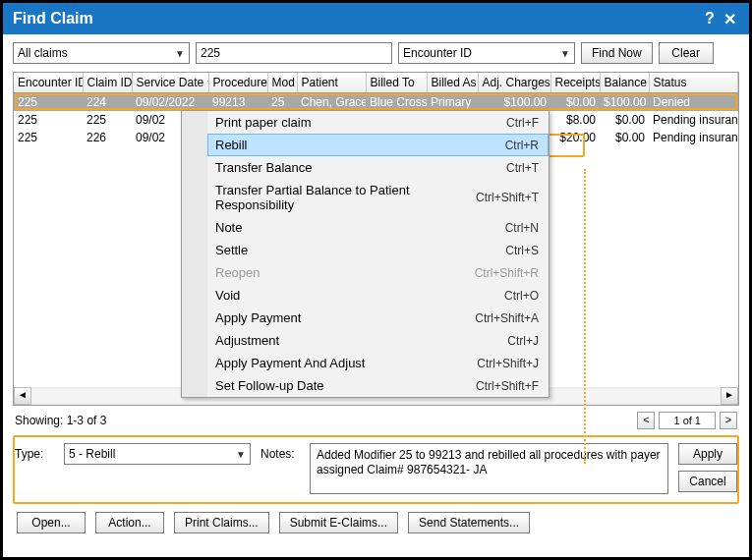 Image resolution: width=752 pixels, height=560 pixels. Describe the element at coordinates (170, 83) in the screenshot. I see `column-header: Service Date` at that location.